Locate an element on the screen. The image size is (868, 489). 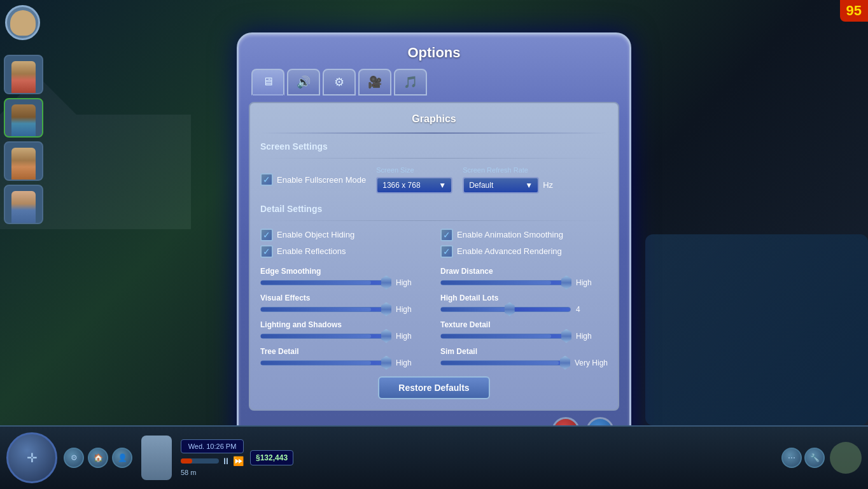
nav-wheel: ✛ is located at coordinates (32, 458).